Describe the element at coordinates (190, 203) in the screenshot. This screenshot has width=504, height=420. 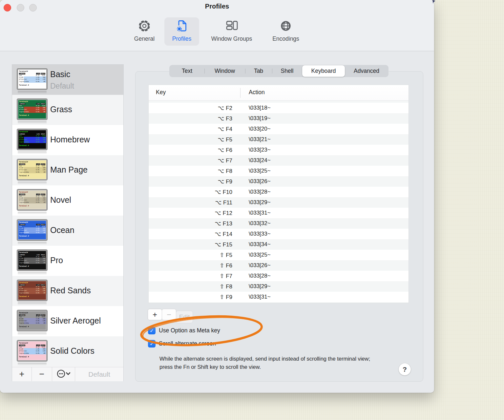
I see `key-cell: ⌥ F11` at that location.